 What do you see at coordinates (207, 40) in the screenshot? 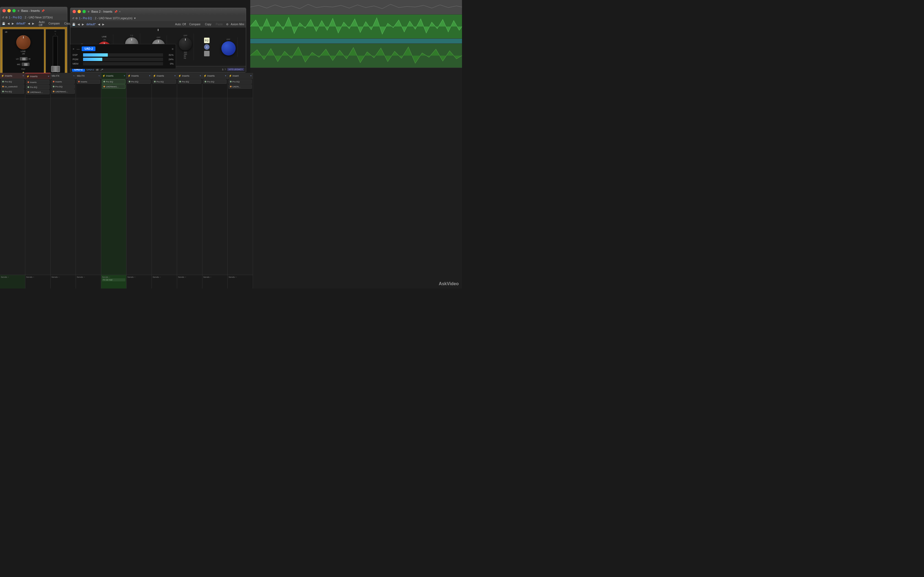
I see `eq-toggle-icon: EQ` at bounding box center [207, 40].